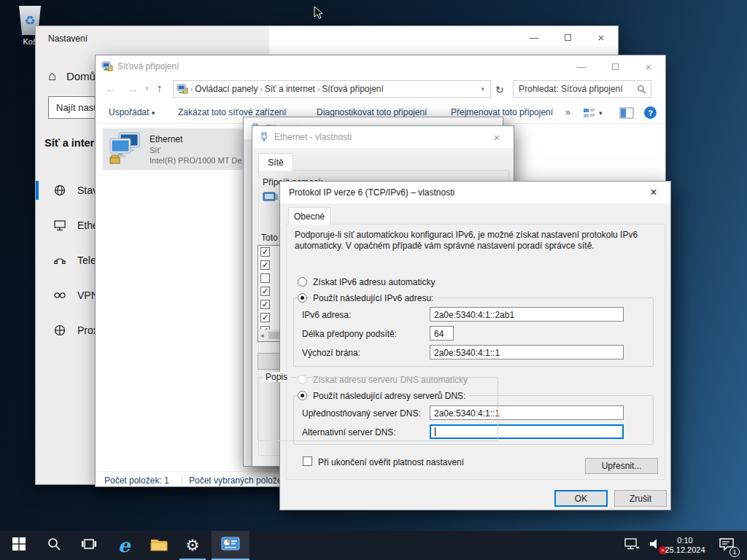  Describe the element at coordinates (276, 162) in the screenshot. I see `tab-networking: Sítě` at that location.